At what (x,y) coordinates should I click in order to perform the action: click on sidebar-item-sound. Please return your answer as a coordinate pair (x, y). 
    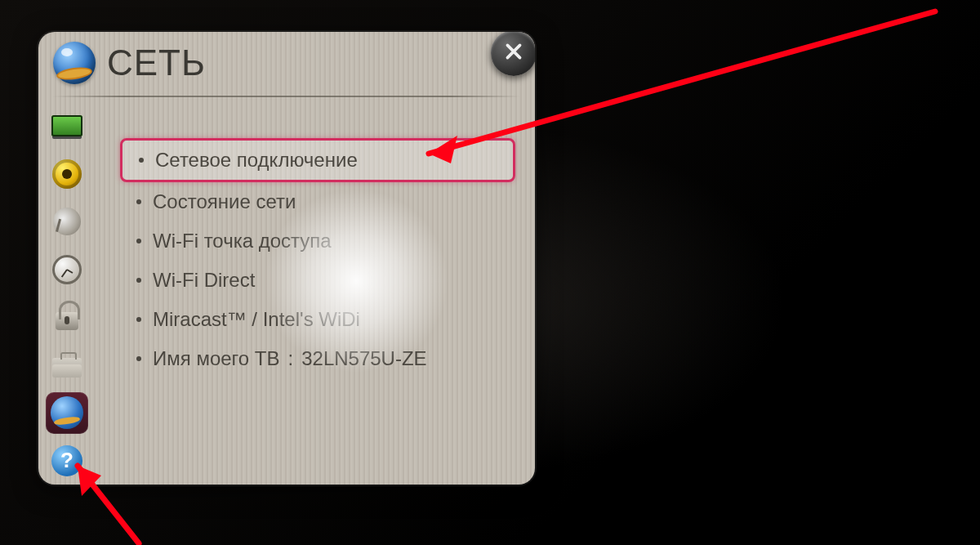
    Looking at the image, I should click on (67, 175).